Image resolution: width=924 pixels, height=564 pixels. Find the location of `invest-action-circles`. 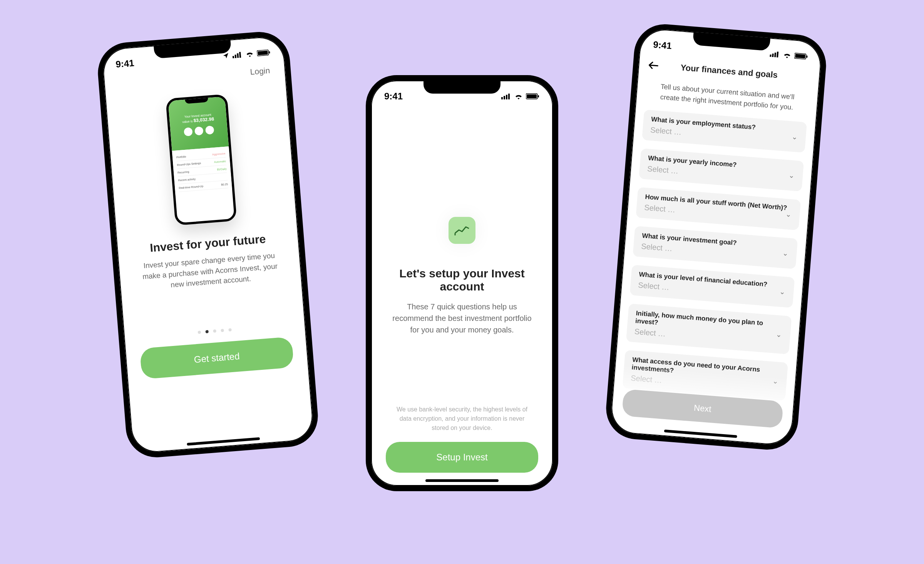

invest-action-circles is located at coordinates (199, 131).